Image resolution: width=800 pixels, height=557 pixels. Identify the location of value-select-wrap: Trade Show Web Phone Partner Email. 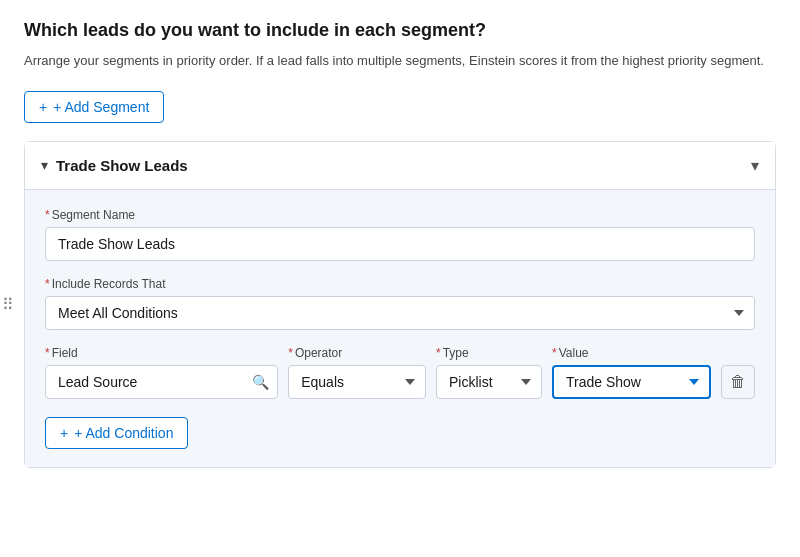
(632, 382).